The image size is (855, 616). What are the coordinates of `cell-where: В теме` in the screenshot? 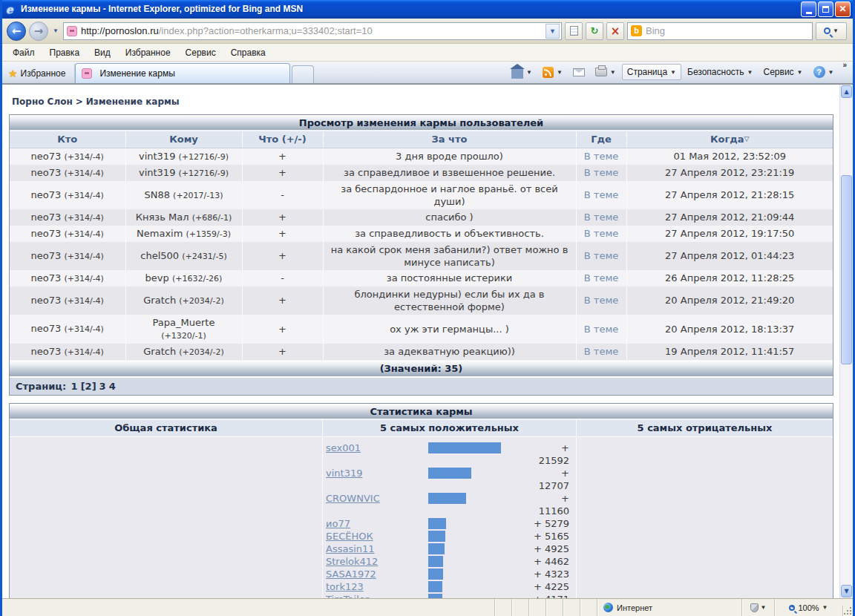 It's located at (601, 330).